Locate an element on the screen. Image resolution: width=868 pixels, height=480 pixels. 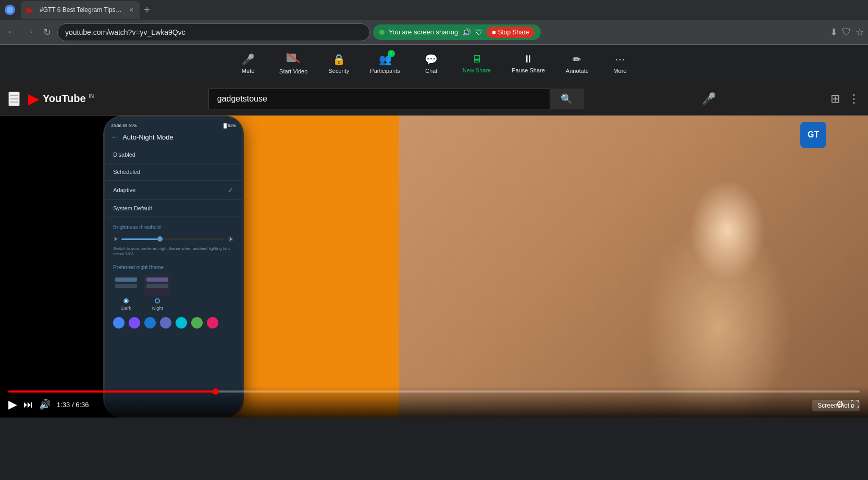
tab-title: #GTT 6 Best Telegram Tips, Tricks an is located at coordinates (81, 10).